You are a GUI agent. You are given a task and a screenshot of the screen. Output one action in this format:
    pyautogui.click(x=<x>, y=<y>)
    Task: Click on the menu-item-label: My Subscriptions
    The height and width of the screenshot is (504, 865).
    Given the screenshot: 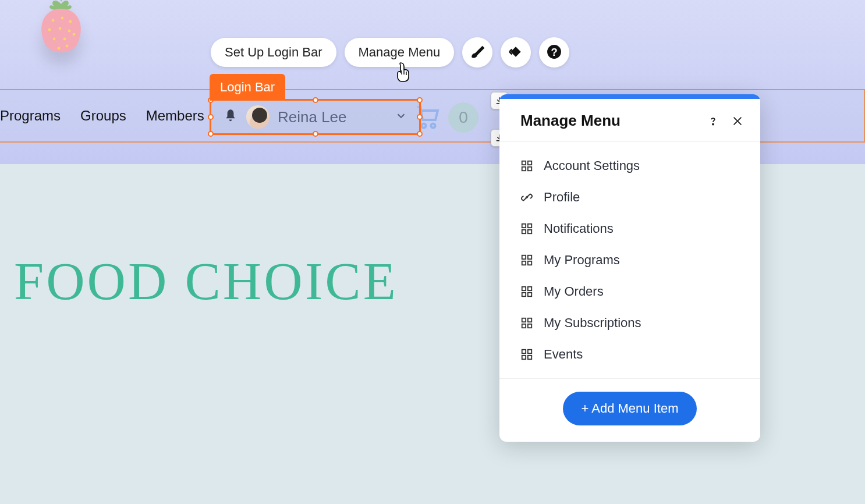 What is the action you would take?
    pyautogui.click(x=593, y=323)
    